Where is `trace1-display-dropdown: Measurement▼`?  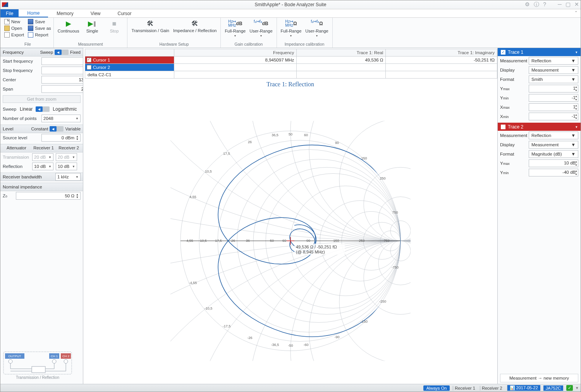
trace1-display-dropdown: Measurement▼ is located at coordinates (553, 70).